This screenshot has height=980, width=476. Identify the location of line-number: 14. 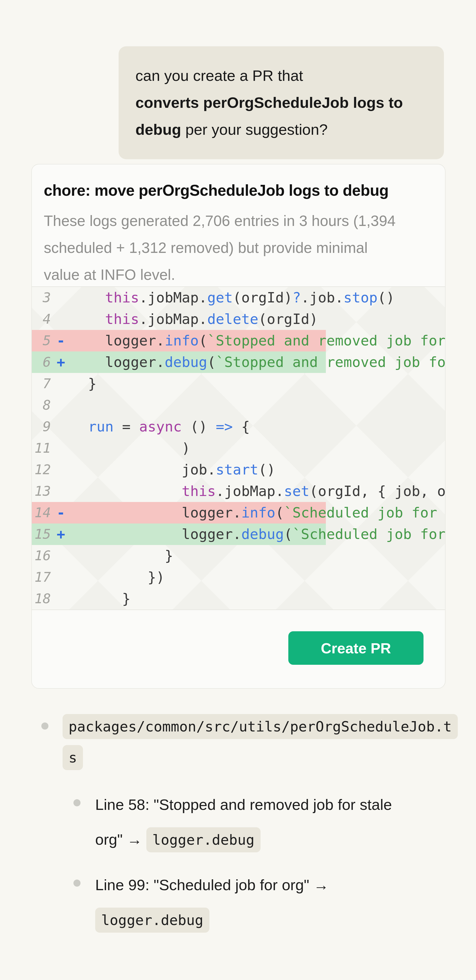
(41, 513).